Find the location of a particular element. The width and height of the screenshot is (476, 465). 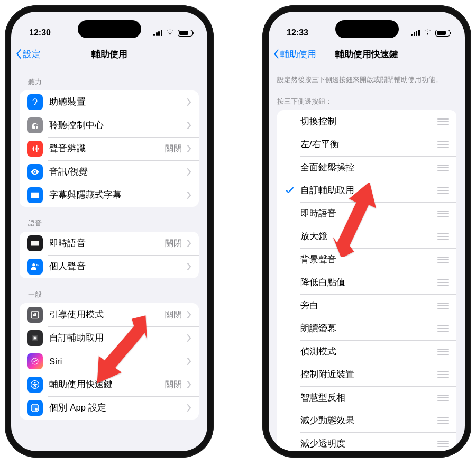

settings-row: 聲音辨識關閉 is located at coordinates (109, 149).